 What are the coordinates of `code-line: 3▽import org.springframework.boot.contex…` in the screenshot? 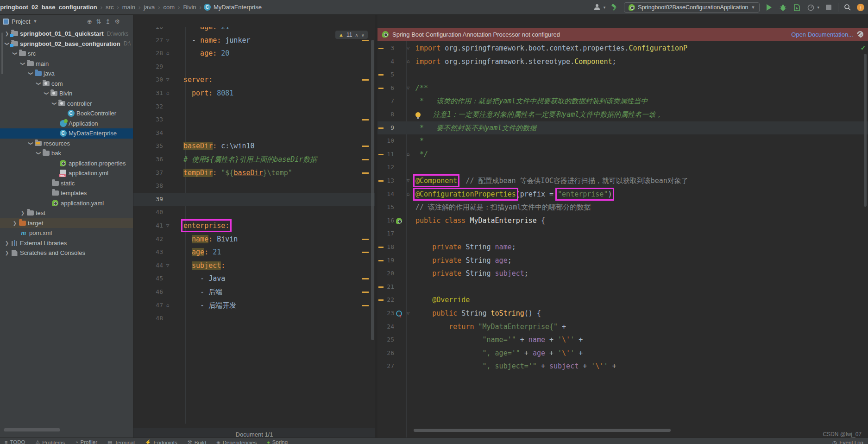 It's located at (623, 48).